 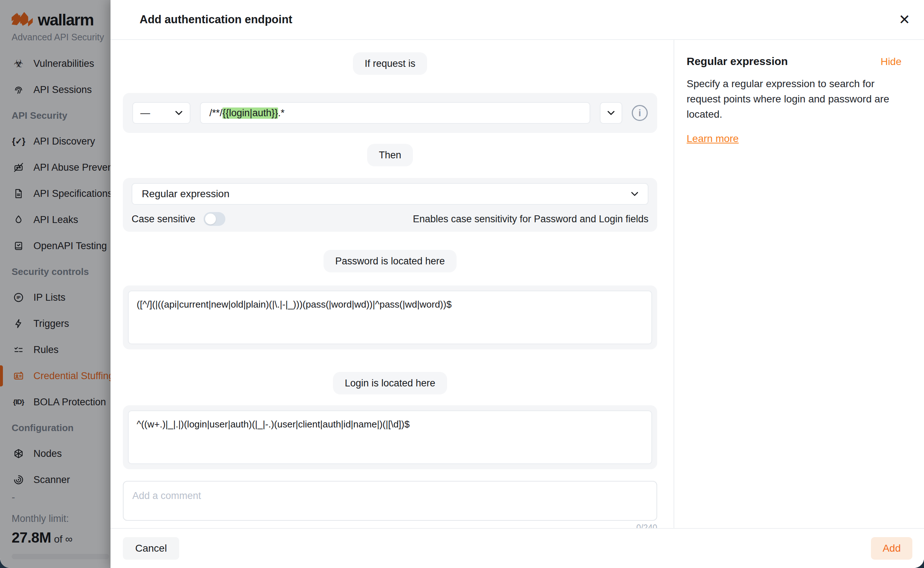 What do you see at coordinates (55, 324) in the screenshot?
I see `sidebar-item-triggers: Triggers` at bounding box center [55, 324].